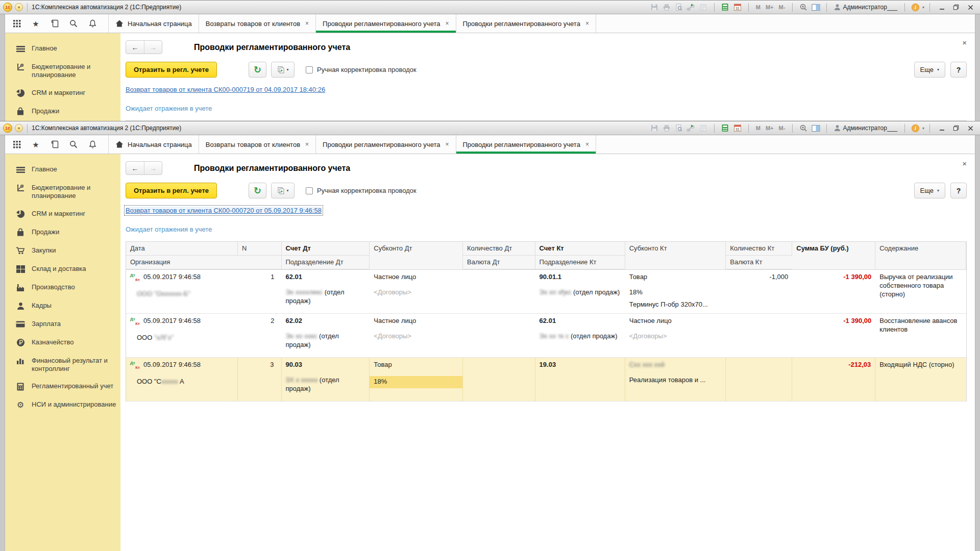 The width and height of the screenshot is (980, 551). Describe the element at coordinates (546, 336) in the screenshot. I see `posting-row: ДтКт05.09.2017 9:46:58ООО "хЛГх"262.02Эх…` at that location.